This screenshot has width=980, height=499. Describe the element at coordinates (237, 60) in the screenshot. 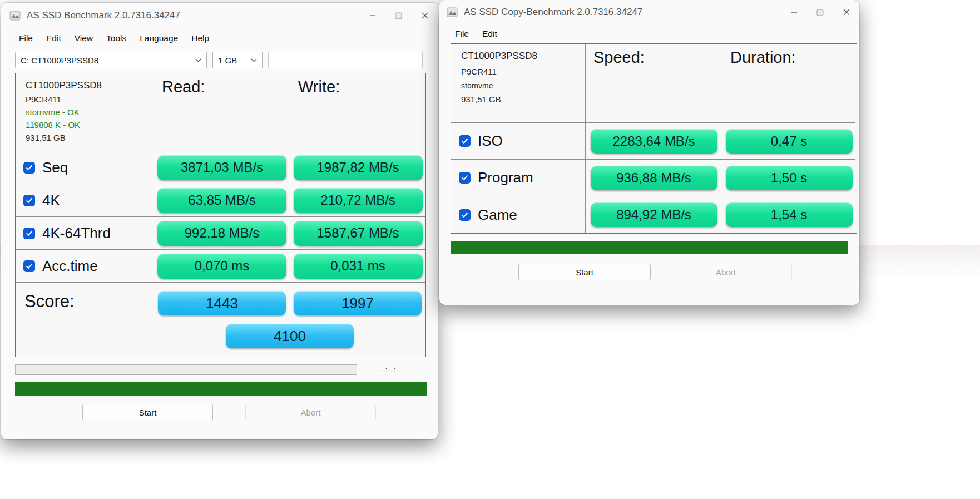

I see `test-size-select: 1 GB` at that location.